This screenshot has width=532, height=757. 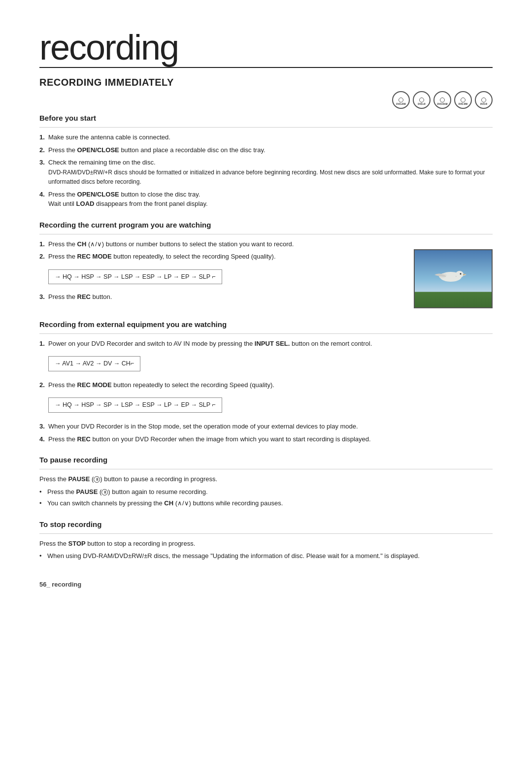 What do you see at coordinates (266, 274) in the screenshot?
I see `recording-current-content: 1. Press the CH (∧/∨) buttons or number …` at bounding box center [266, 274].